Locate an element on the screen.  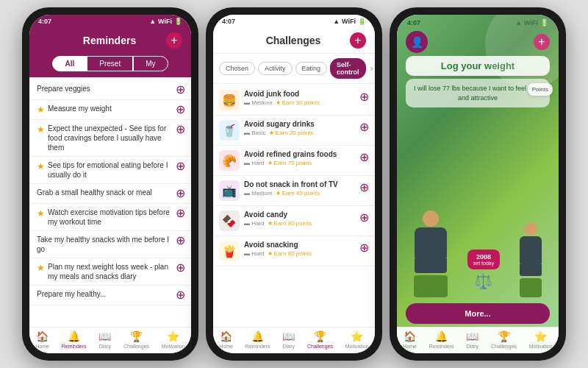
time-1: 4:07 is located at coordinates (45, 21).